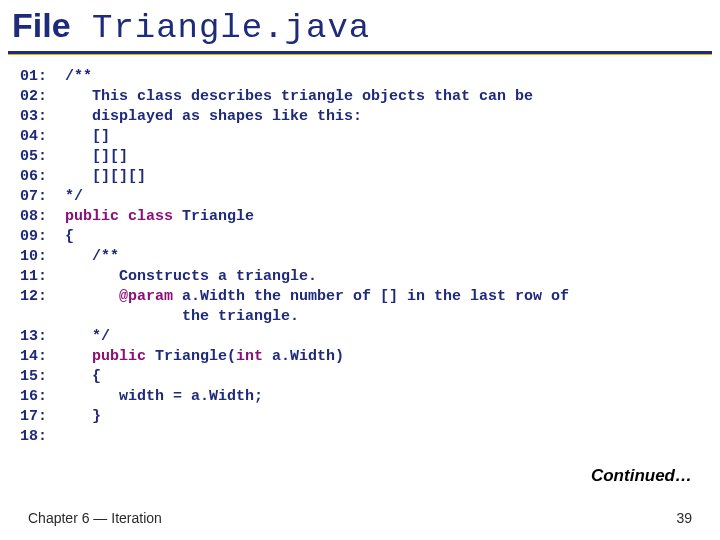  I want to click on continued-label: Continued…, so click(642, 476).